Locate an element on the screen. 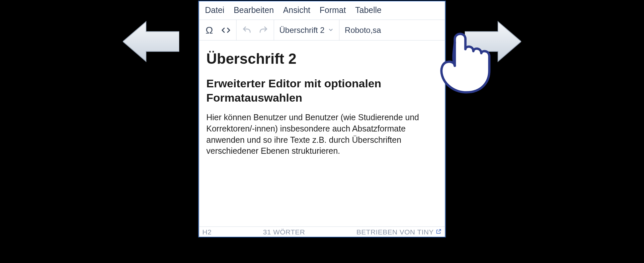  powered-label: BETRIEBEN VON TINY is located at coordinates (395, 232).